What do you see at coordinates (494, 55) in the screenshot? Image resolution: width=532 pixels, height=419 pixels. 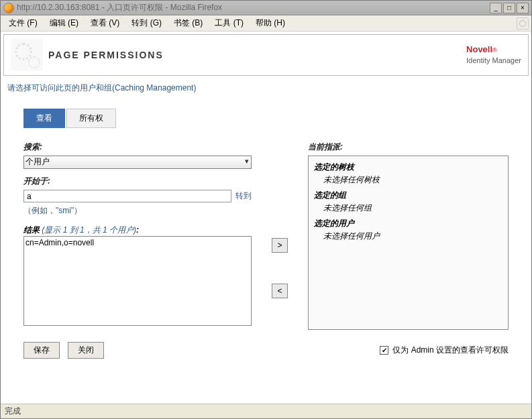 I see `brand-block: Novell® Identity Manager` at bounding box center [494, 55].